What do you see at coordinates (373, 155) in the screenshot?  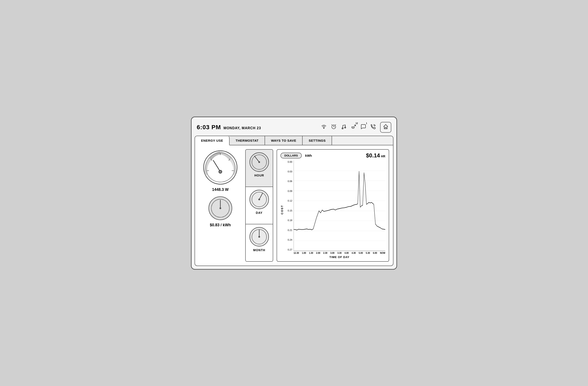 I see `cost-value: $0.14` at bounding box center [373, 155].